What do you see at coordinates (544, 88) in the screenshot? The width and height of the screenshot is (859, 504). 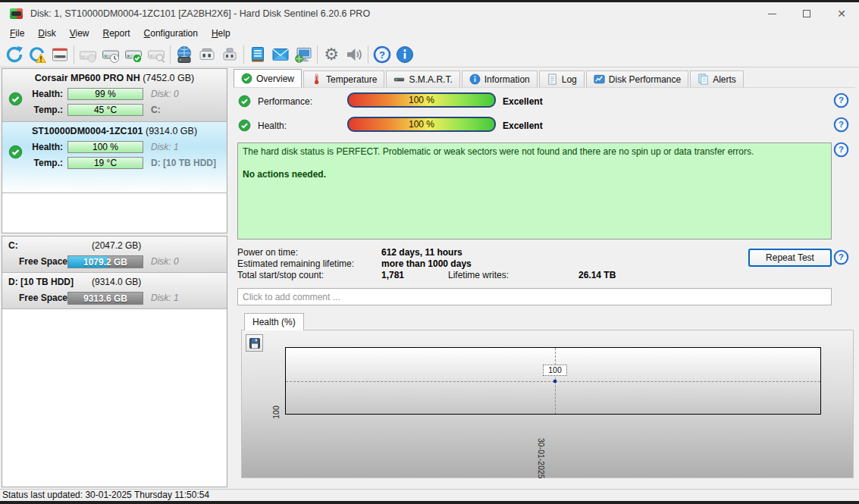 I see `tabbar-underline` at bounding box center [544, 88].